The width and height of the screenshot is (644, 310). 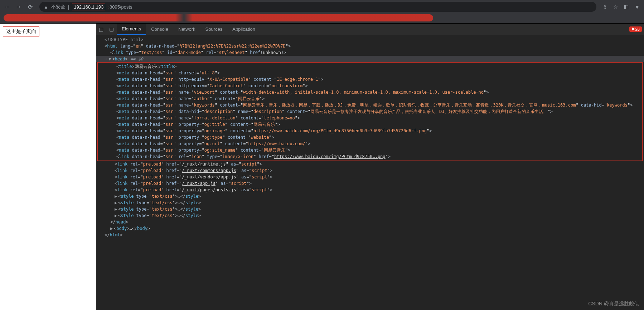 What do you see at coordinates (370, 209) in the screenshot?
I see `style-3: ▶<style type="text/css">…</style>` at bounding box center [370, 209].